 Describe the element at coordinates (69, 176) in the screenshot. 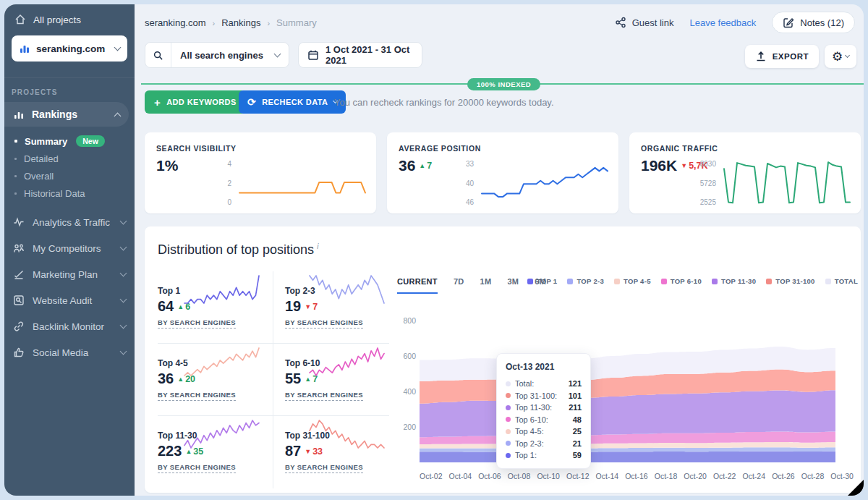

I see `sidebar-subitem-overall: Overall` at that location.